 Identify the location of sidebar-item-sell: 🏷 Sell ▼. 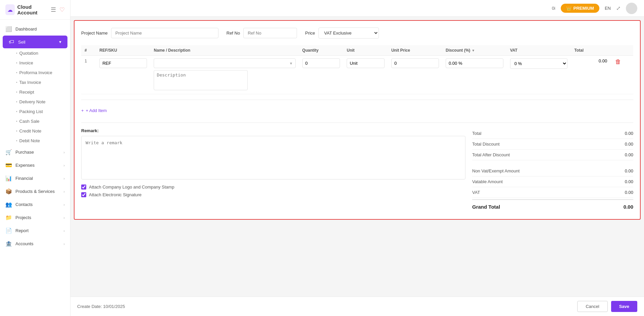
(35, 42).